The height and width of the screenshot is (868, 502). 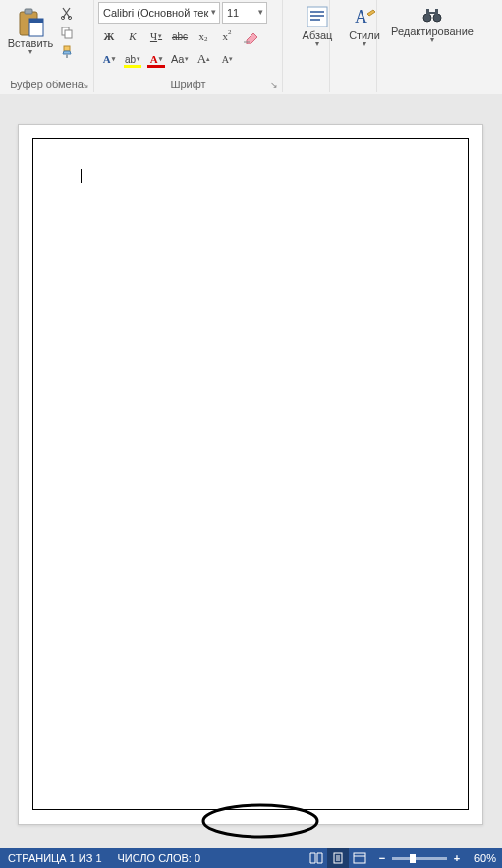 I want to click on view-web-layout-button, so click(x=360, y=858).